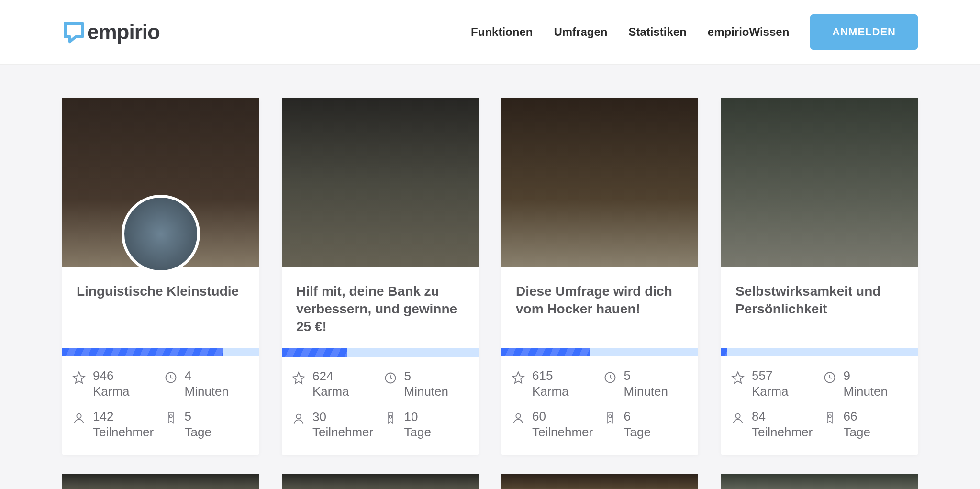 The image size is (980, 489). I want to click on card-title: Diese Umfrage wird dich vom Hocker hauen…, so click(600, 300).